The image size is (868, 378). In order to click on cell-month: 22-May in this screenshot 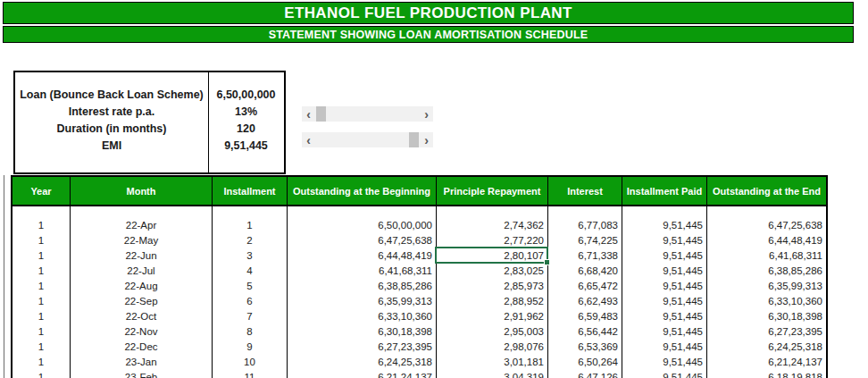, I will do `click(141, 239)`.